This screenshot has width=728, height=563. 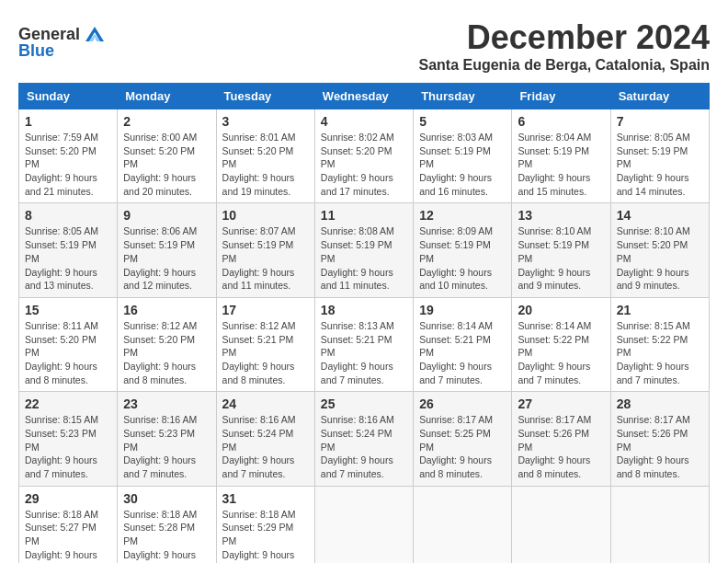 What do you see at coordinates (660, 215) in the screenshot?
I see `day-number: 14` at bounding box center [660, 215].